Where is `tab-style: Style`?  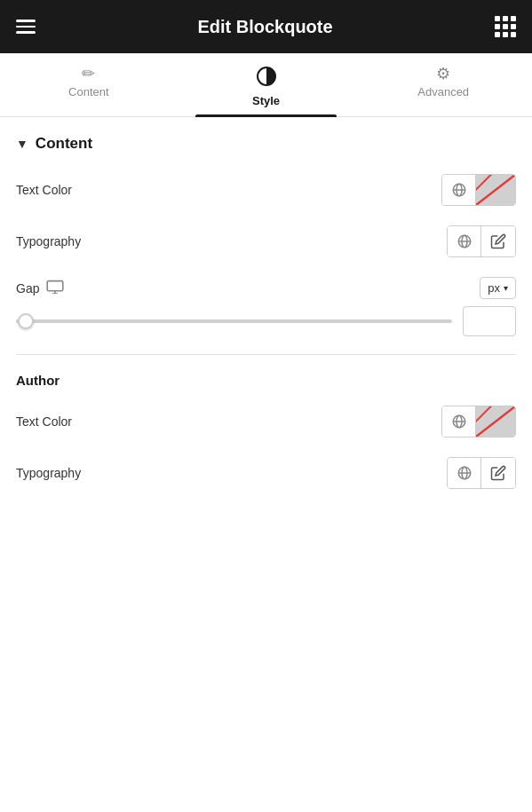
tab-style: Style is located at coordinates (266, 85).